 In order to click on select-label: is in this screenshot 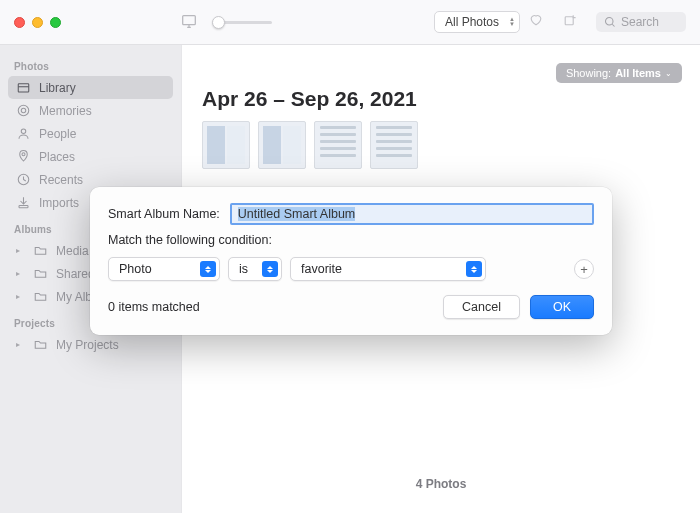, I will do `click(244, 269)`.